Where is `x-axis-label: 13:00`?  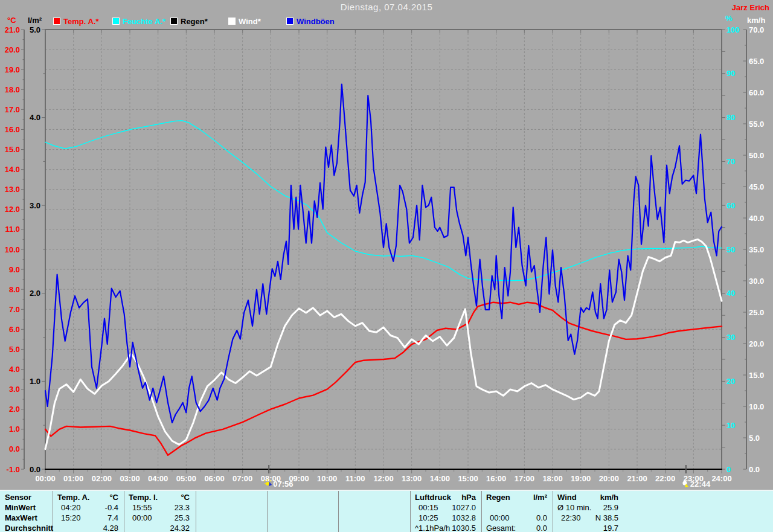 x-axis-label: 13:00 is located at coordinates (412, 478).